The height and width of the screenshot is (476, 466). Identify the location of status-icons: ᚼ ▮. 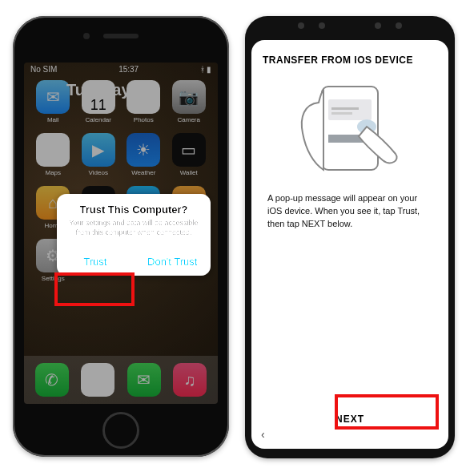
(206, 69).